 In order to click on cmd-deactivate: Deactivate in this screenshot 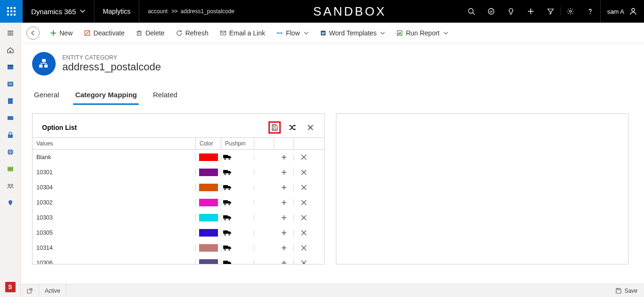, I will do `click(104, 33)`.